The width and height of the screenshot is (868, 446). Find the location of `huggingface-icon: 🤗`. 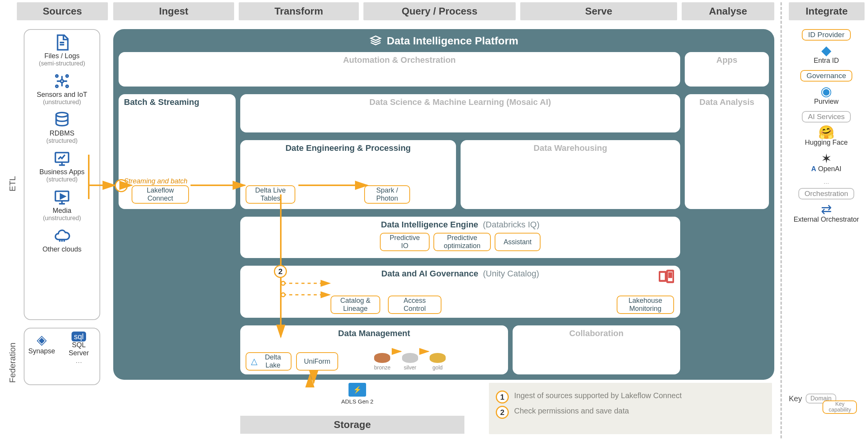

huggingface-icon: 🤗 is located at coordinates (826, 132).